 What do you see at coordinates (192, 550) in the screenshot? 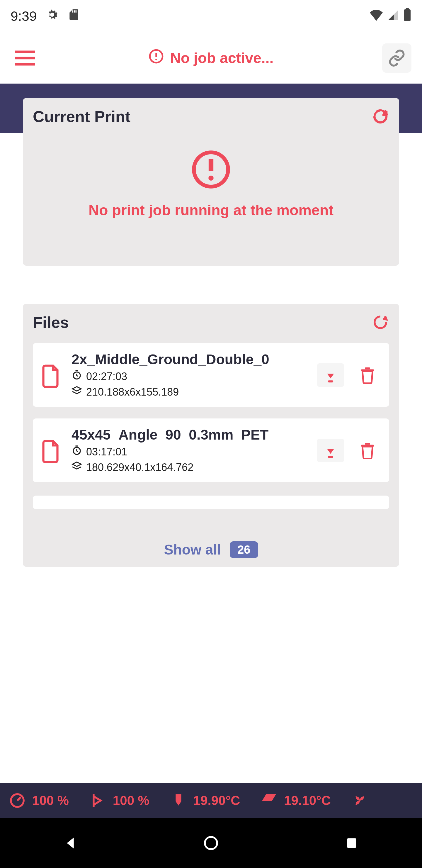
I see `show-all-label: Show all` at bounding box center [192, 550].